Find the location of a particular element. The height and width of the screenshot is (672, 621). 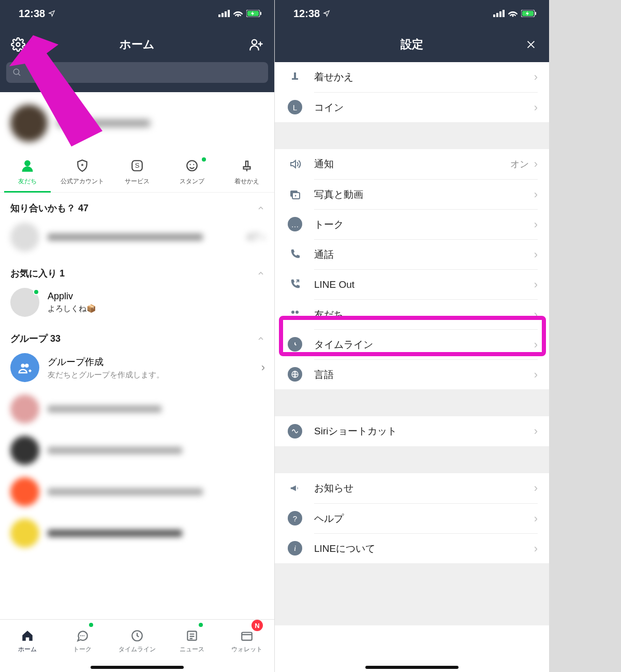

search-input is located at coordinates (137, 72).